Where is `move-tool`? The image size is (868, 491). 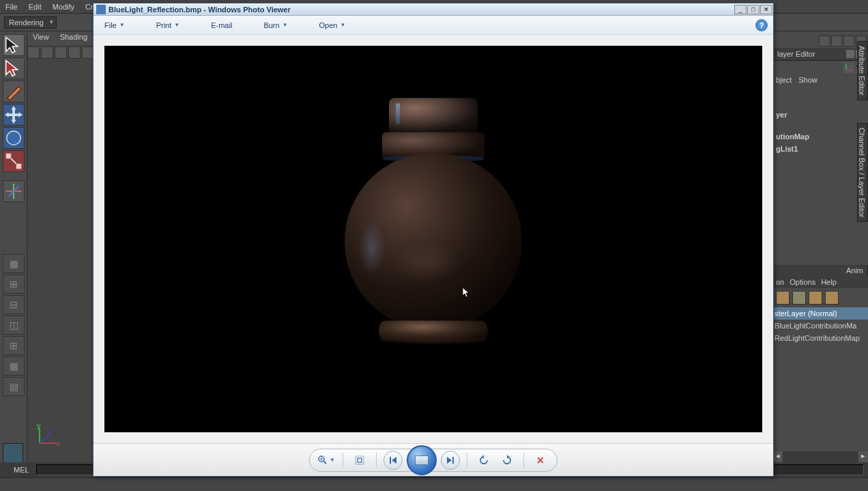 move-tool is located at coordinates (14, 115).